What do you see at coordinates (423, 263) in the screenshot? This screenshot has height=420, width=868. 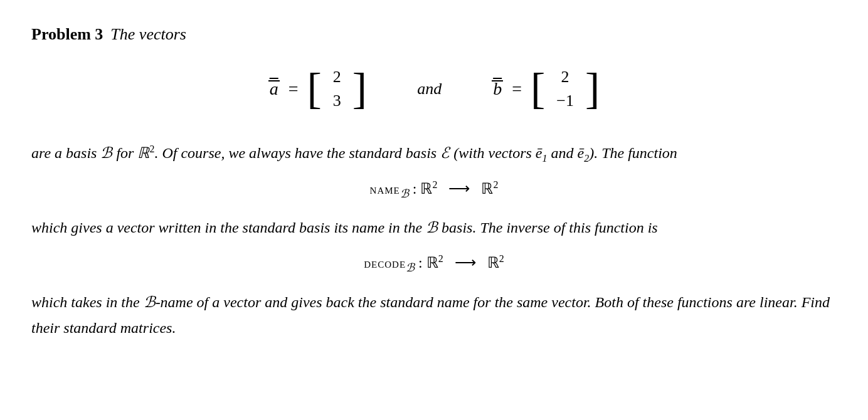 I see `decode-colon: :` at bounding box center [423, 263].